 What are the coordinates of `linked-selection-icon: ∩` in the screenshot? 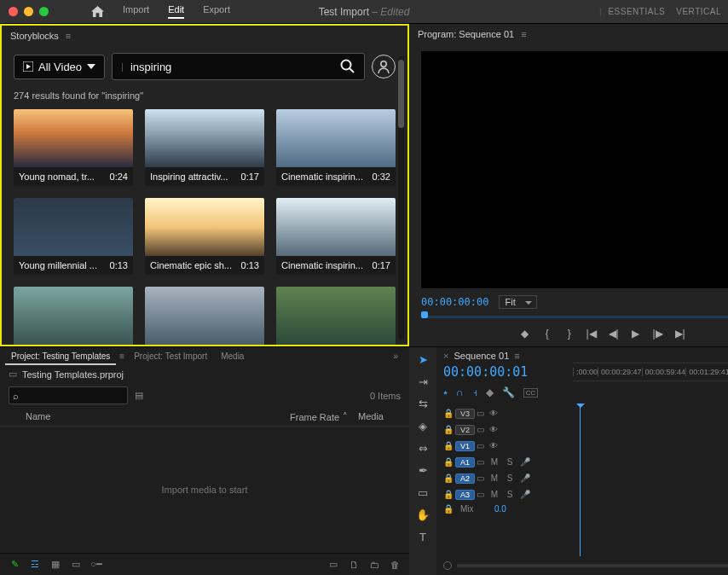 It's located at (460, 392).